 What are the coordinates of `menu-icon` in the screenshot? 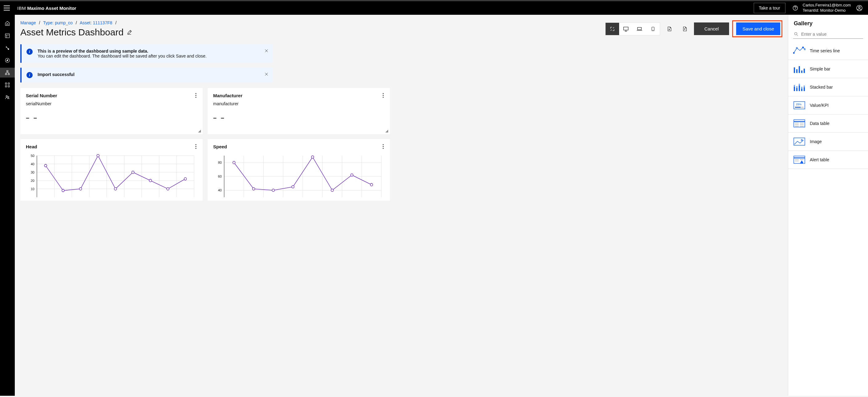 It's located at (7, 8).